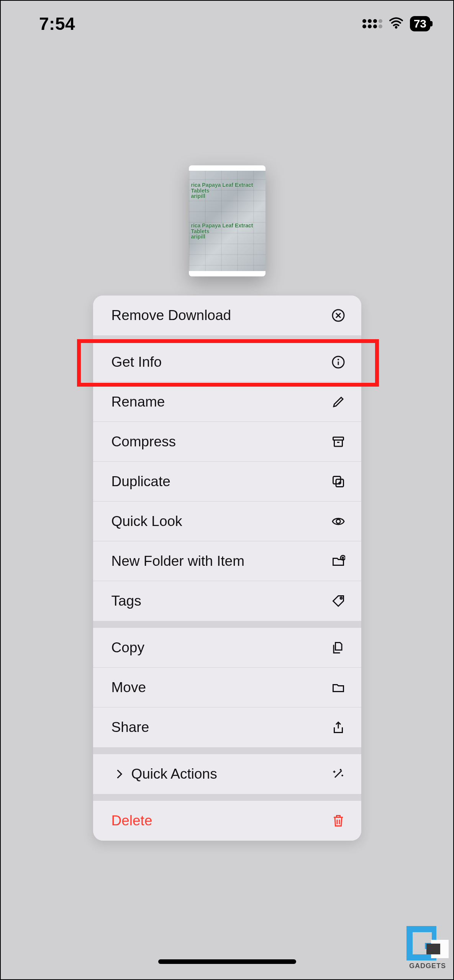  Describe the element at coordinates (338, 727) in the screenshot. I see `share-icon` at that location.